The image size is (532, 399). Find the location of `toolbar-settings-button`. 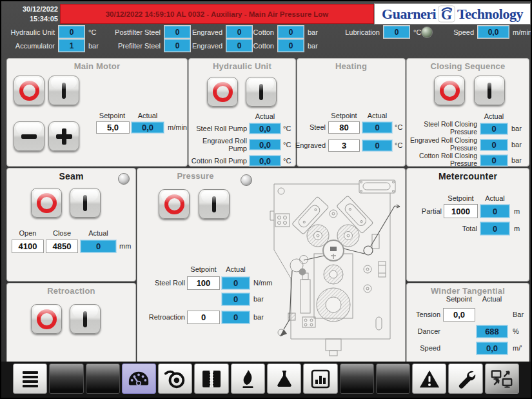

toolbar-settings-button is located at coordinates (466, 378).